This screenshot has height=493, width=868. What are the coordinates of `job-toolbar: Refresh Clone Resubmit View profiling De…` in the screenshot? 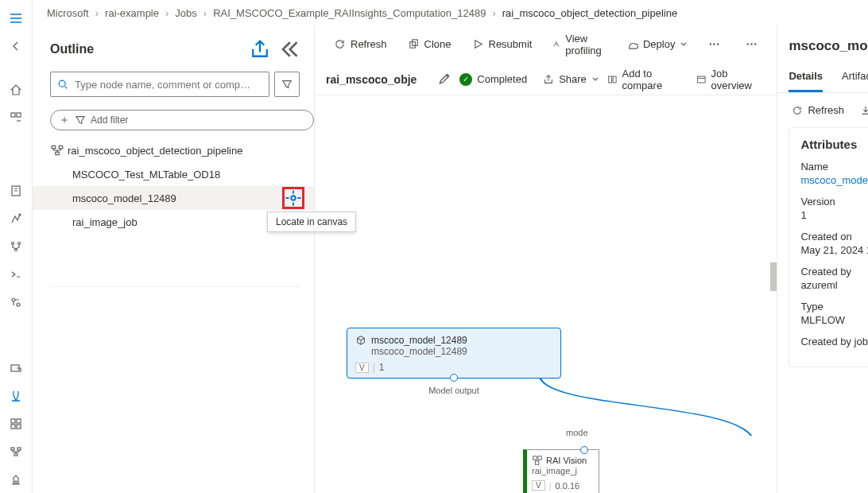 It's located at (545, 45).